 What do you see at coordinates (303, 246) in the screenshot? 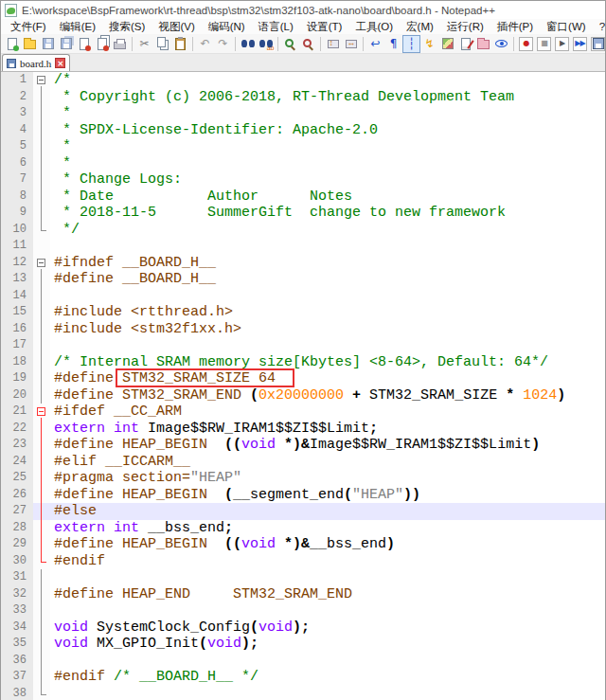
I see `code-line-11: 11` at bounding box center [303, 246].